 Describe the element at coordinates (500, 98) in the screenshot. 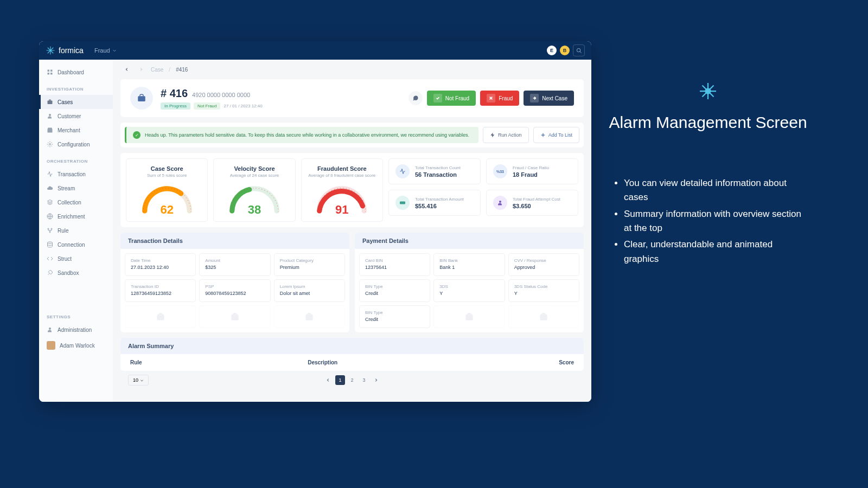

I see `fraud-button: Fraud` at that location.